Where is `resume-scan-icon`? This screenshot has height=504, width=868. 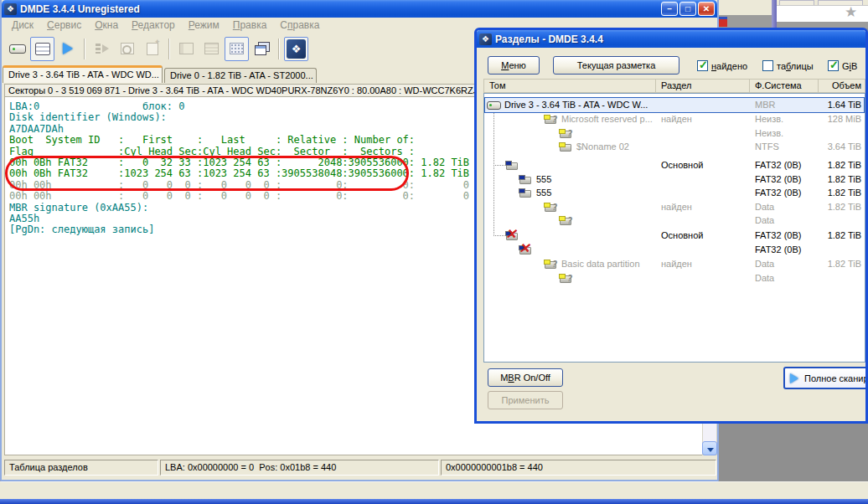
resume-scan-icon is located at coordinates (102, 49).